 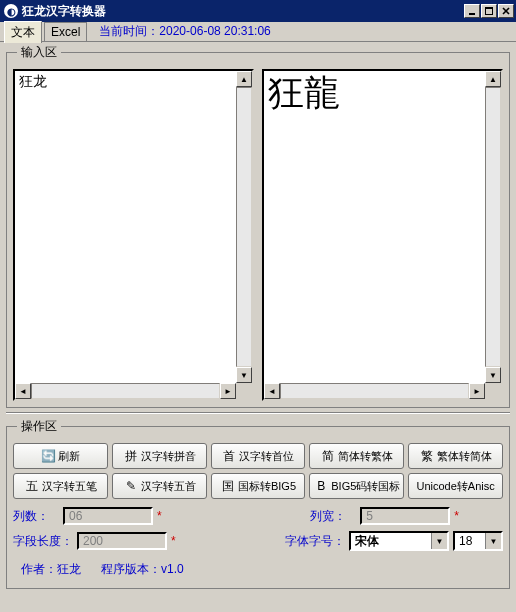 I want to click on to-pinyin-button: 拼 汉字转拼音, so click(x=160, y=456).